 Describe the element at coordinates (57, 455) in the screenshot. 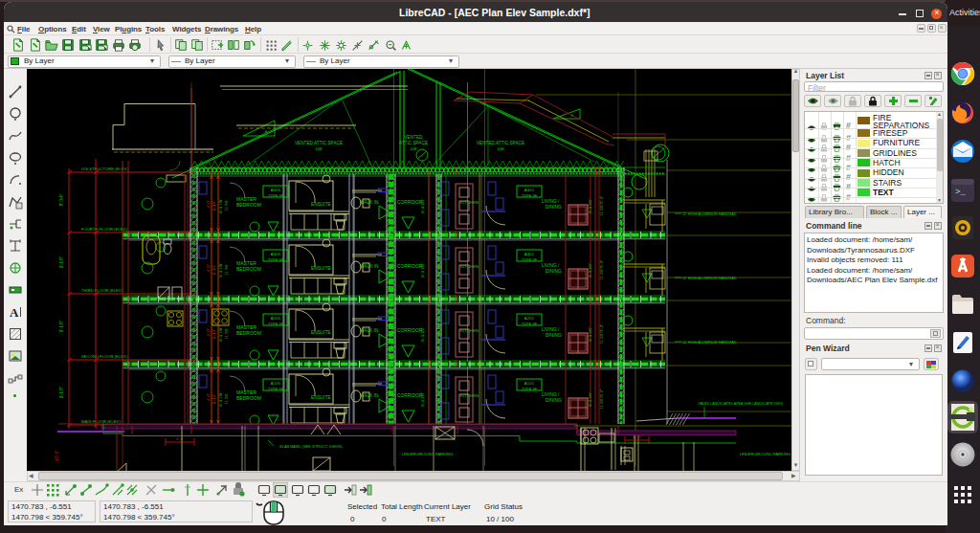

I see `svg-text: 10'-0"` at that location.